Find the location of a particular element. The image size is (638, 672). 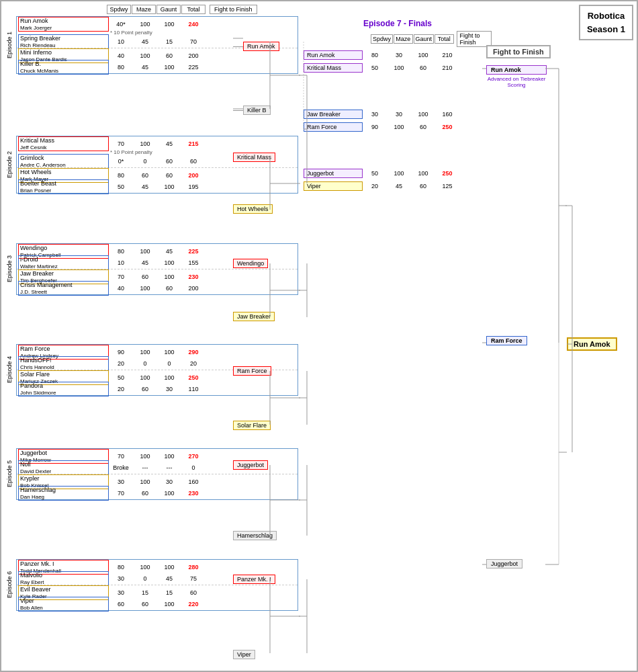

finals-ramForce-total: 250 is located at coordinates (447, 127).